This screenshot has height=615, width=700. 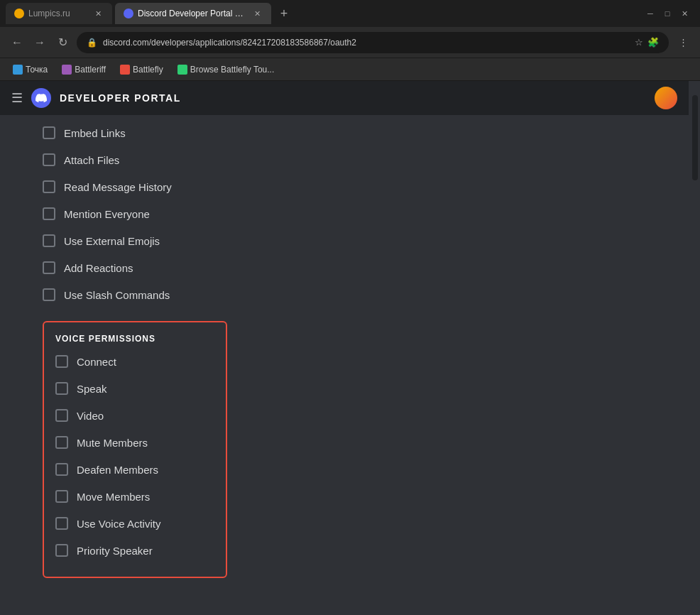 What do you see at coordinates (112, 443) in the screenshot?
I see `label-mute-members: Mute Members` at bounding box center [112, 443].